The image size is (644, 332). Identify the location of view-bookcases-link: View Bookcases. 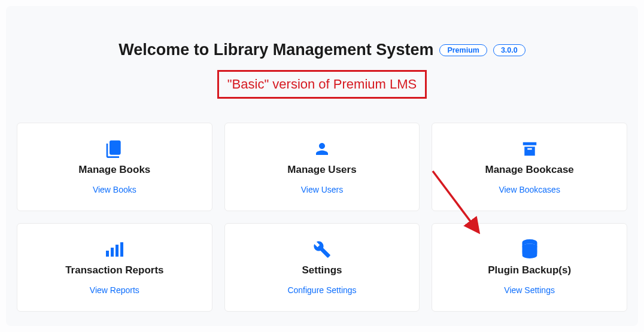
(529, 190).